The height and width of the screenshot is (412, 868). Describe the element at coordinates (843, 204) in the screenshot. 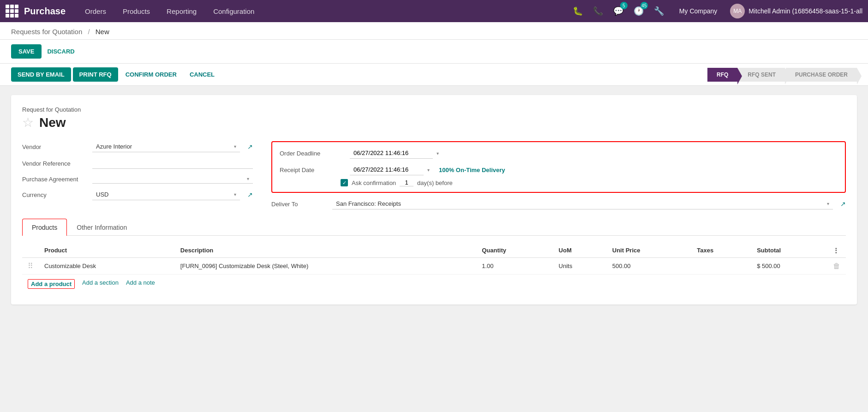

I see `deliver-to-external-link-icon: ↗` at that location.